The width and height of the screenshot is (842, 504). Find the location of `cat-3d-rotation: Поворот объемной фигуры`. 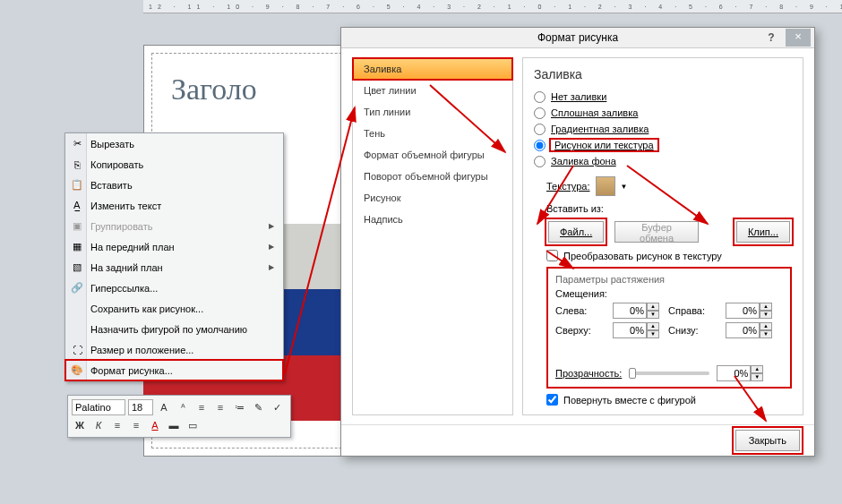

cat-3d-rotation: Поворот объемной фигуры is located at coordinates (433, 176).